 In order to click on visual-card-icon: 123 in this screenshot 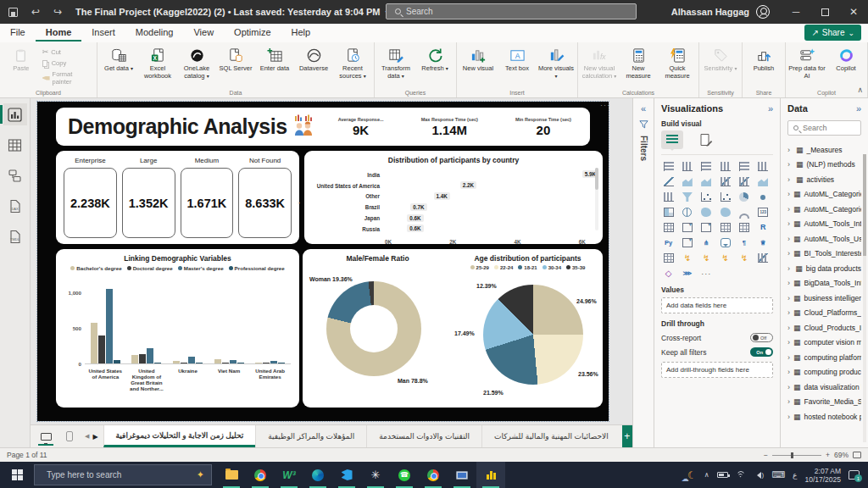, I will do `click(763, 212)`.